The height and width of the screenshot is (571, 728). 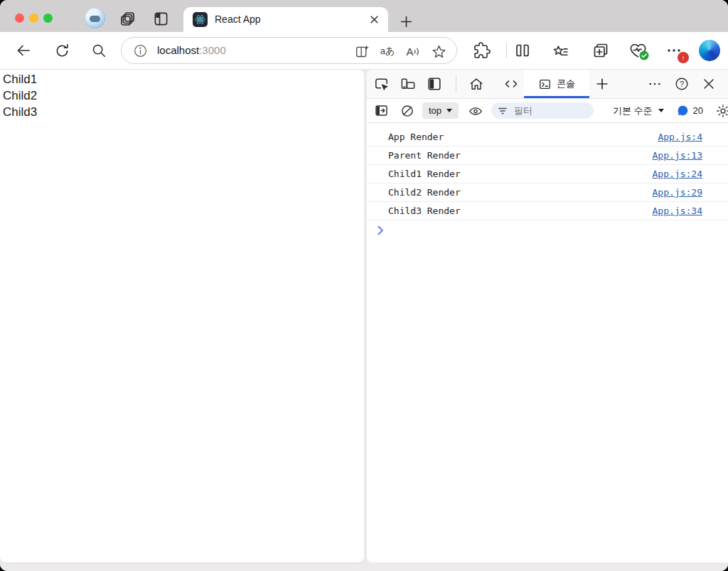 I want to click on address-bar: localhost:3000 aあ A, so click(x=289, y=50).